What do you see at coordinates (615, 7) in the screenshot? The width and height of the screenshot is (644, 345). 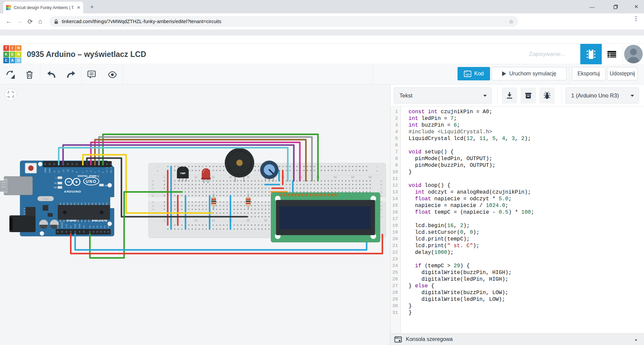 I see `window-restore-button` at bounding box center [615, 7].